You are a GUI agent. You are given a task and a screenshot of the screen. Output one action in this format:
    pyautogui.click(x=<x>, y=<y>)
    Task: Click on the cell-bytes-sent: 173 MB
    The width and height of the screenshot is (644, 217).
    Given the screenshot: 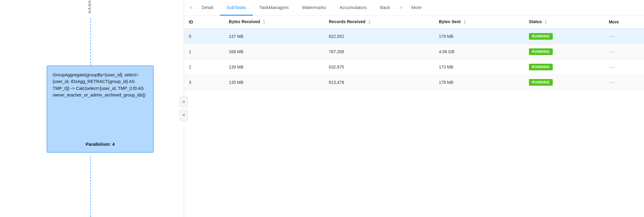 What is the action you would take?
    pyautogui.click(x=479, y=67)
    